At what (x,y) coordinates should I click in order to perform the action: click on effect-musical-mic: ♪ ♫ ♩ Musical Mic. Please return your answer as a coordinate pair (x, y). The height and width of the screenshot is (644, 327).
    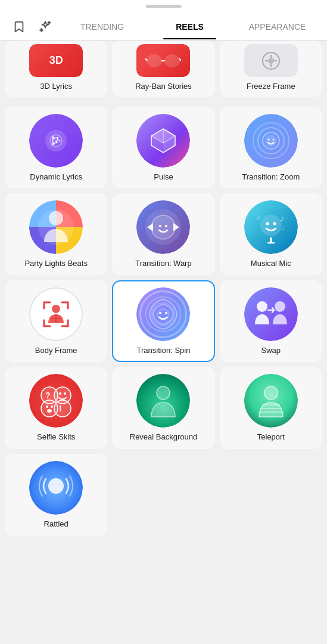
    Looking at the image, I should click on (271, 234).